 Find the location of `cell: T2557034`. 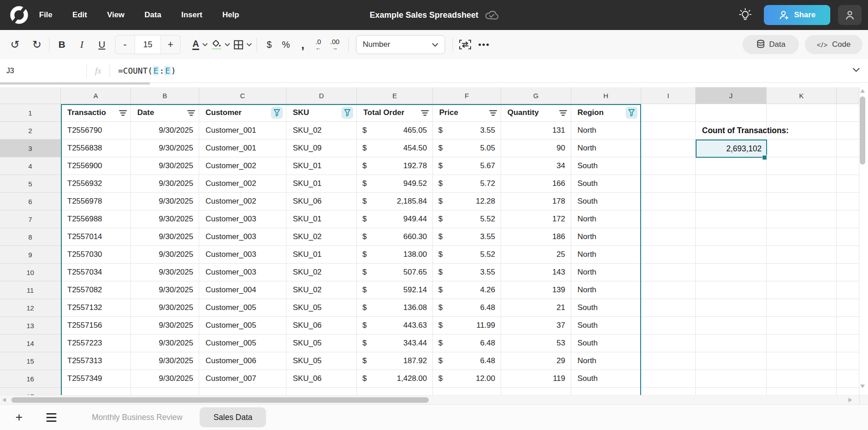

cell: T2557034 is located at coordinates (96, 273).